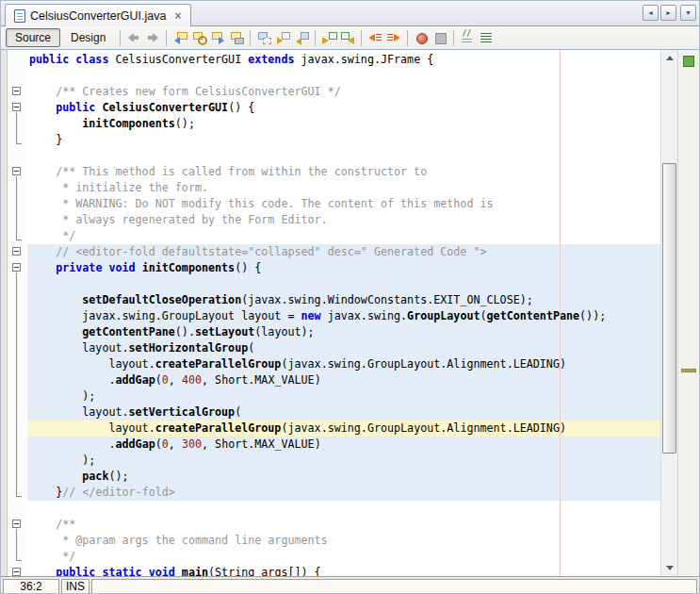 The height and width of the screenshot is (594, 700). I want to click on code-line: layout.setHorizontalGroup(, so click(344, 349).